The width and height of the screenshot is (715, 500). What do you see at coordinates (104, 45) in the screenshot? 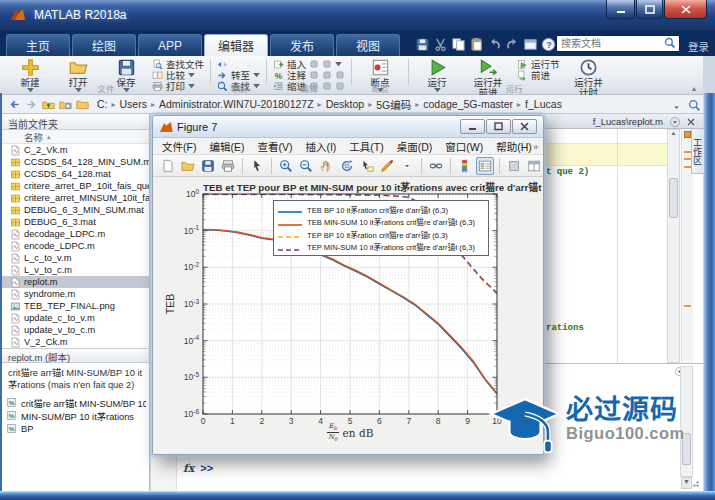
I see `toolstrip-tab-绘图: 绘图` at bounding box center [104, 45].